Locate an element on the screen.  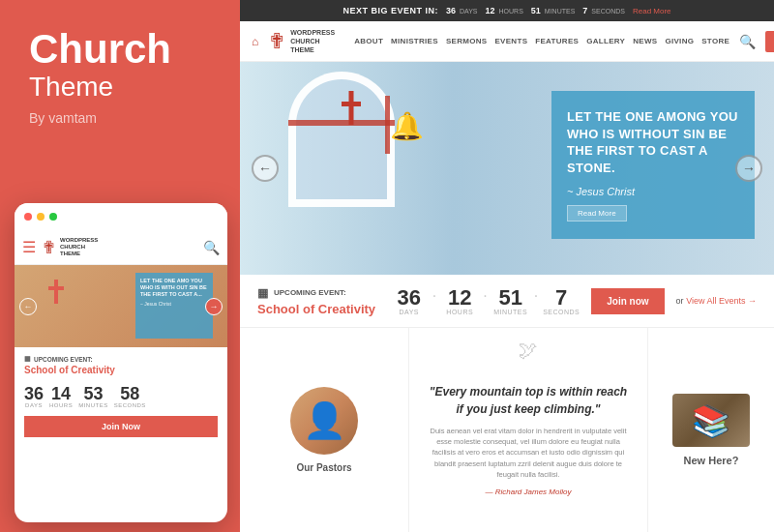
mobile-count-minutes: 53 MINUTES is located at coordinates (93, 397).